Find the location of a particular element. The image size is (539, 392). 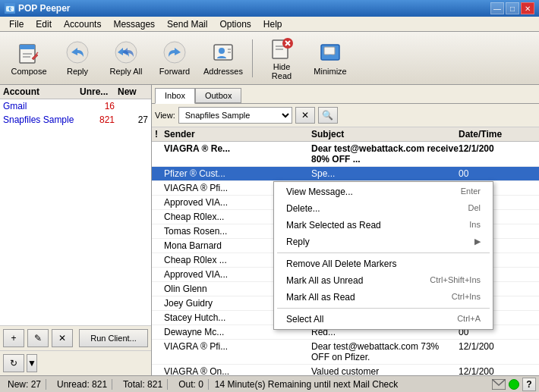

connection-status-indicator is located at coordinates (514, 384).